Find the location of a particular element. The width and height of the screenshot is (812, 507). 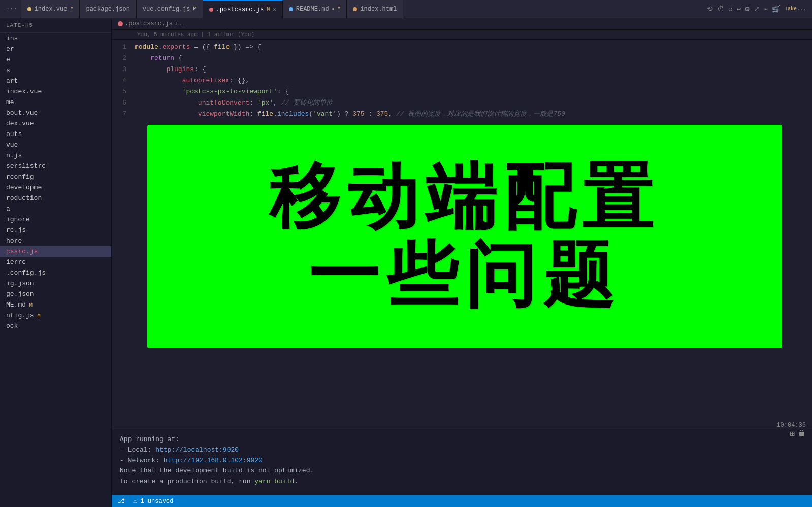

code-line-7: 7 viewportWidth: file.includes('vant') ?… is located at coordinates (462, 114).